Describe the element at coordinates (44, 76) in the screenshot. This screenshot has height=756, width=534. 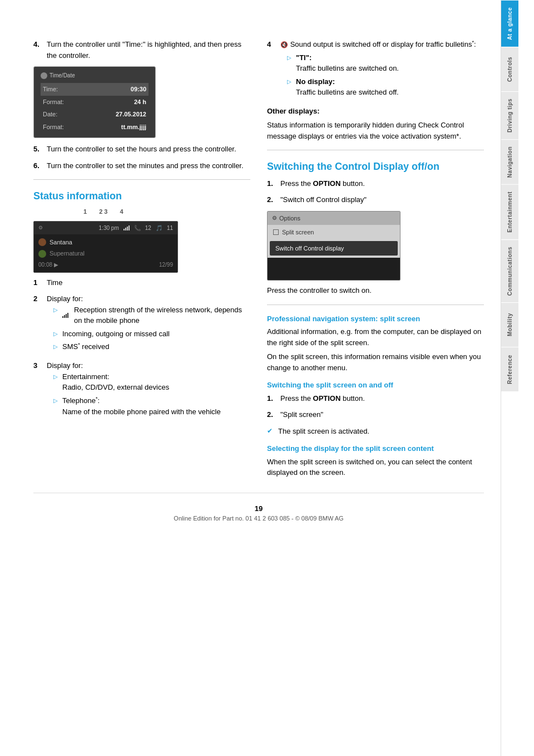
I see `screen-icon` at that location.